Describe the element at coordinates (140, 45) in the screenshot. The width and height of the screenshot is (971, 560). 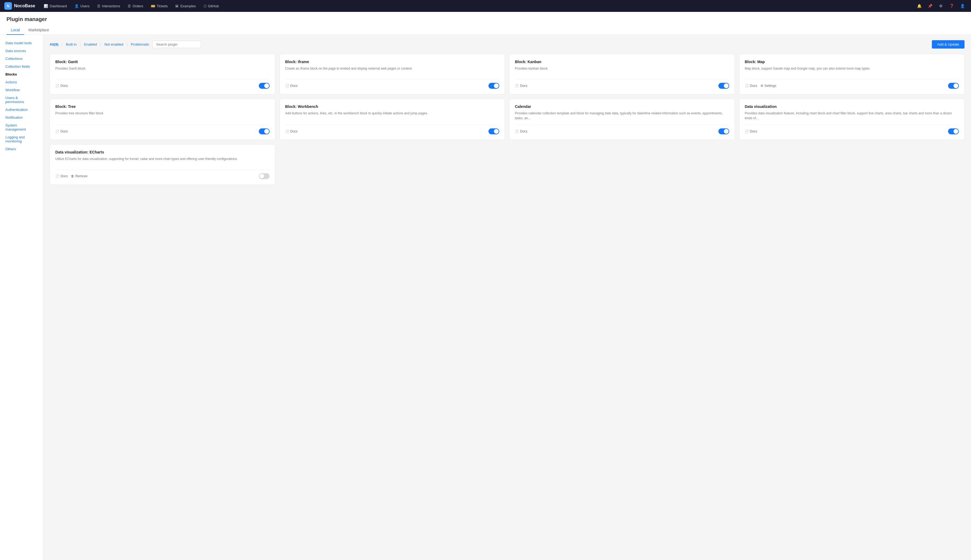
I see `filter-problematic: Problematic` at that location.